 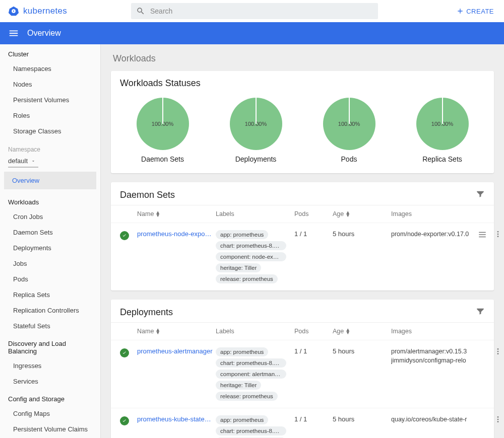 I want to click on sidebar-item-config-maps: Config Maps, so click(x=50, y=414).